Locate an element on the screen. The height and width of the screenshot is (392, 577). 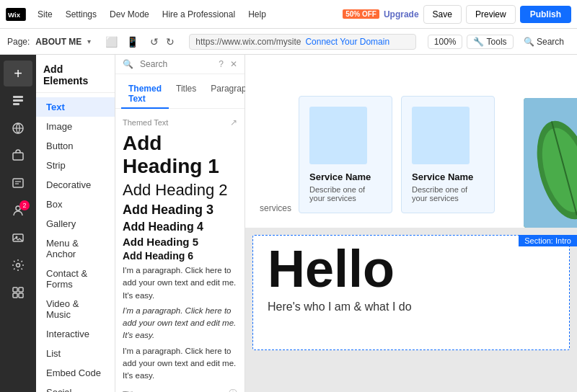
members-badge: 2 is located at coordinates (25, 205).